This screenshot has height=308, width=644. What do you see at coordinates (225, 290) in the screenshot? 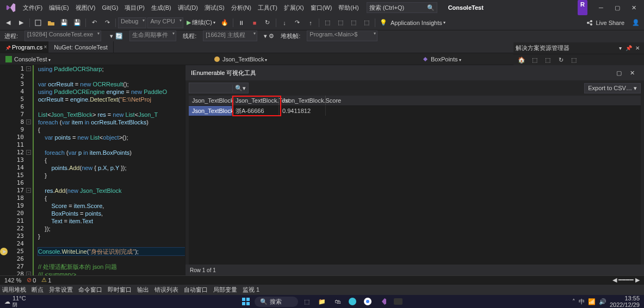
I see `tab-locals: 局部变量` at bounding box center [225, 290].